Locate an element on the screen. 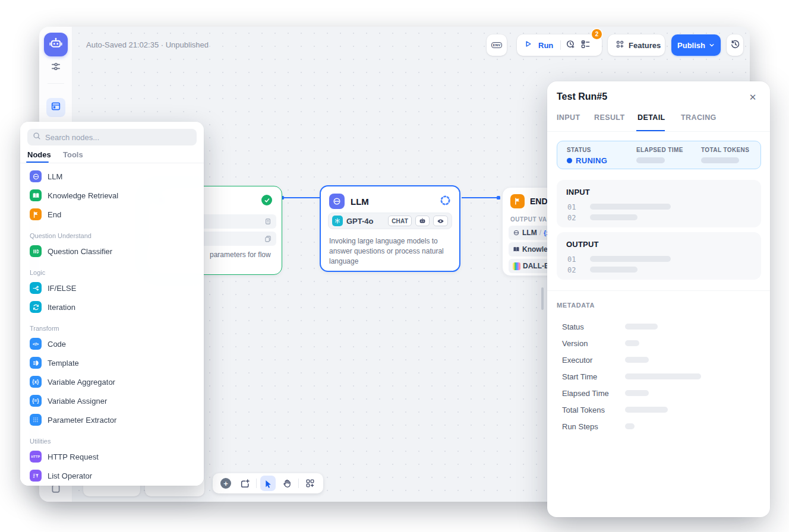  run-history-button is located at coordinates (570, 45).